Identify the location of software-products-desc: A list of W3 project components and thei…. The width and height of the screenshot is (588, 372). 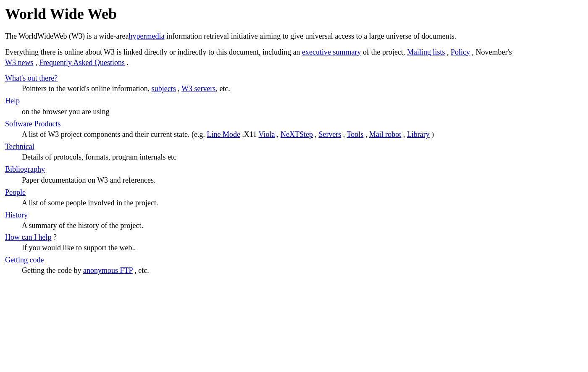
(302, 134).